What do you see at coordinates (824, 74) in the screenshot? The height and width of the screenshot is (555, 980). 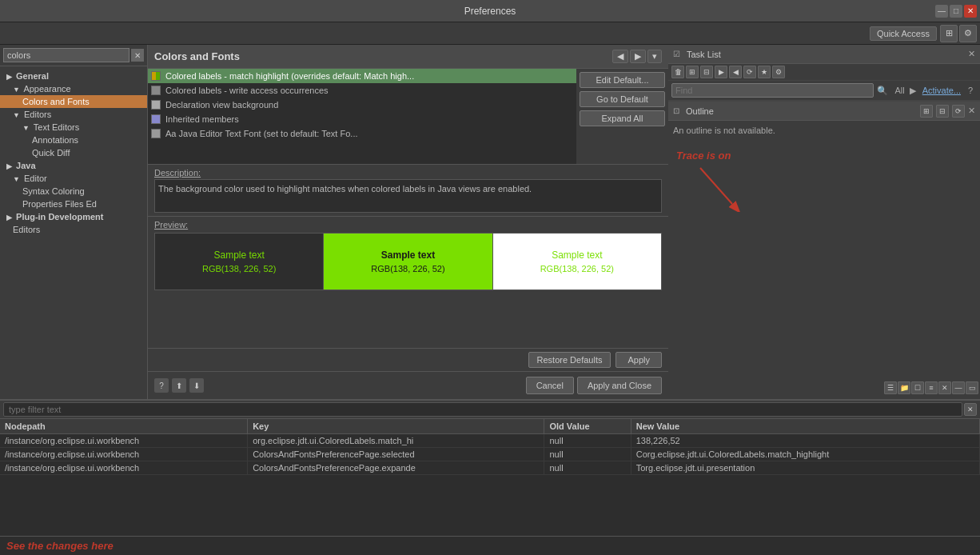 I see `task-list-panel: ☑ Task List ✕ 🗑 ⊞ ⊟ ▶ ◀ ⟳ ★ ⚙ 🔍 All ▶` at bounding box center [824, 74].